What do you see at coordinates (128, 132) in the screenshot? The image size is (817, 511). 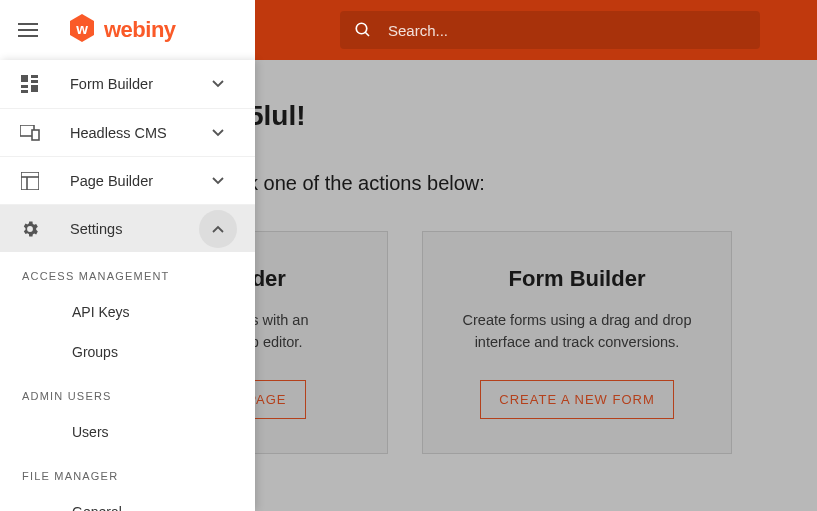 I see `sidebar-item-headless-cms: Headless CMS` at bounding box center [128, 132].